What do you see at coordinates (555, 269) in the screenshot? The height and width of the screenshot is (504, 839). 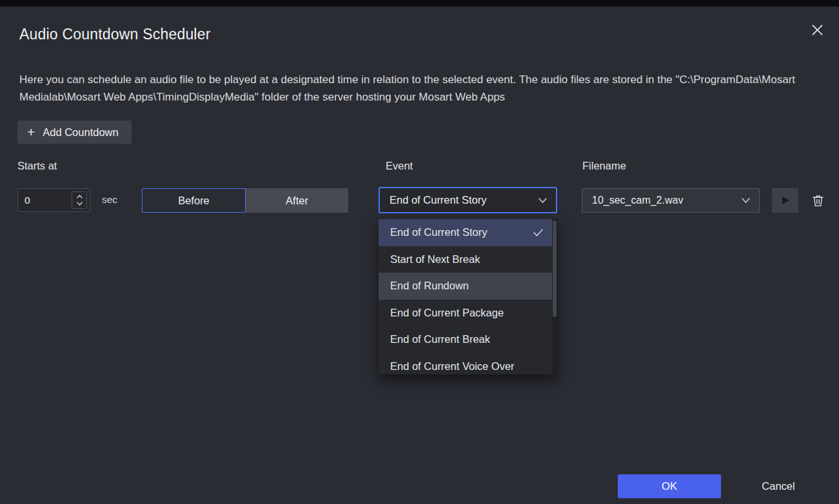 I see `scrollbar-thumb` at bounding box center [555, 269].